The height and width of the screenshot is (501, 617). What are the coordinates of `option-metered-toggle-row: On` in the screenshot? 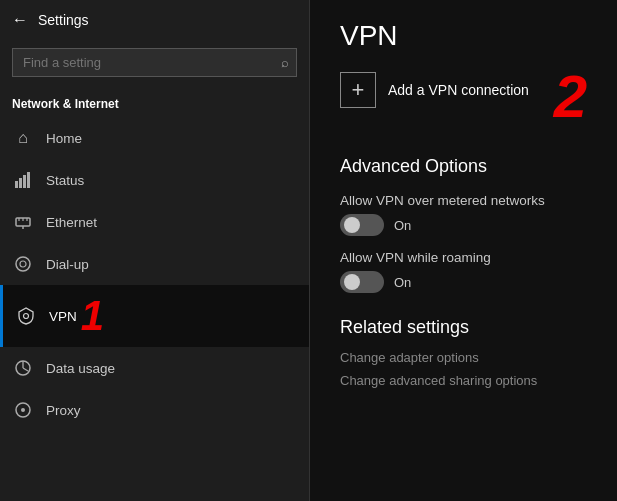 It's located at (464, 225).